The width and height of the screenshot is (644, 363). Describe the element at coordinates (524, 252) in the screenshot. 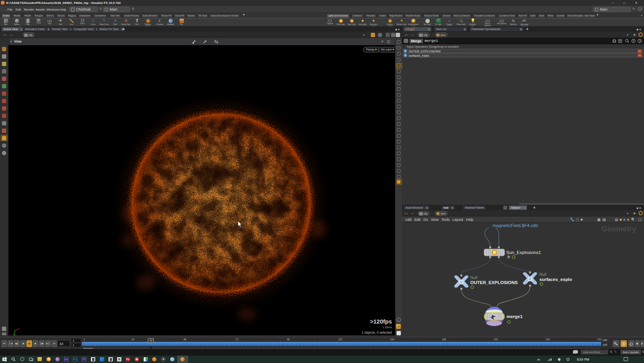

I see `svg-text: Sun_Explosions1` at that location.